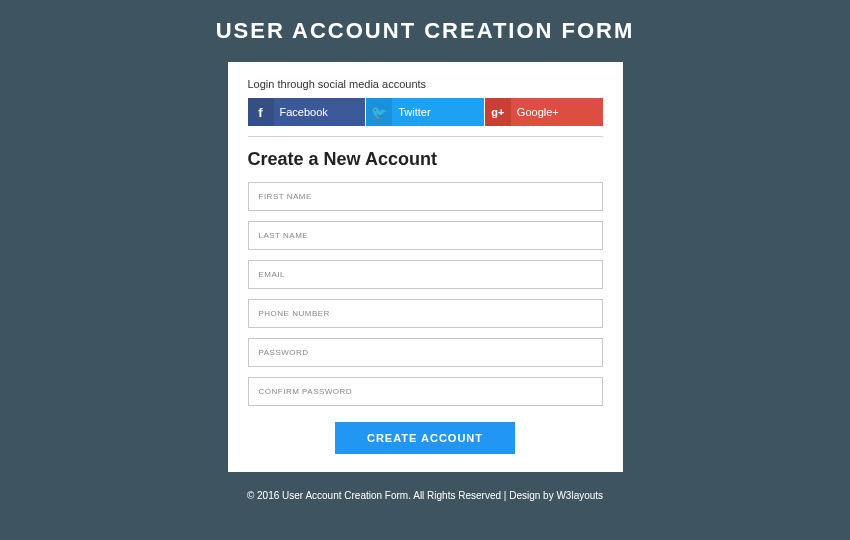  Describe the element at coordinates (425, 438) in the screenshot. I see `create-account-button: CREATE ACCOUNT` at that location.